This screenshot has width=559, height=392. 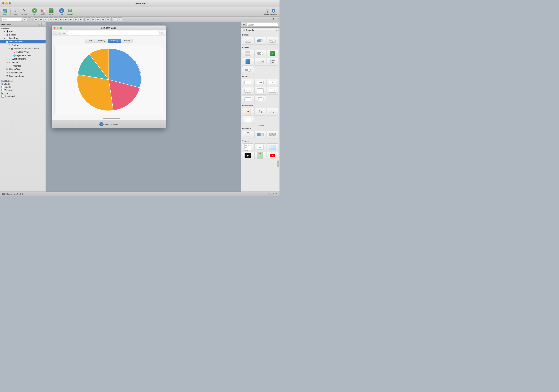 I want to click on panel-spinner, so click(x=248, y=135).